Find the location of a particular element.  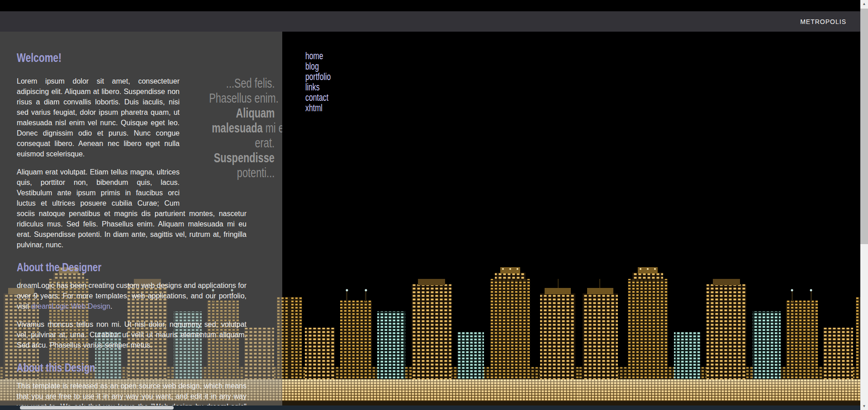

pull-quote-line: Phasellus enim. is located at coordinates (244, 99).